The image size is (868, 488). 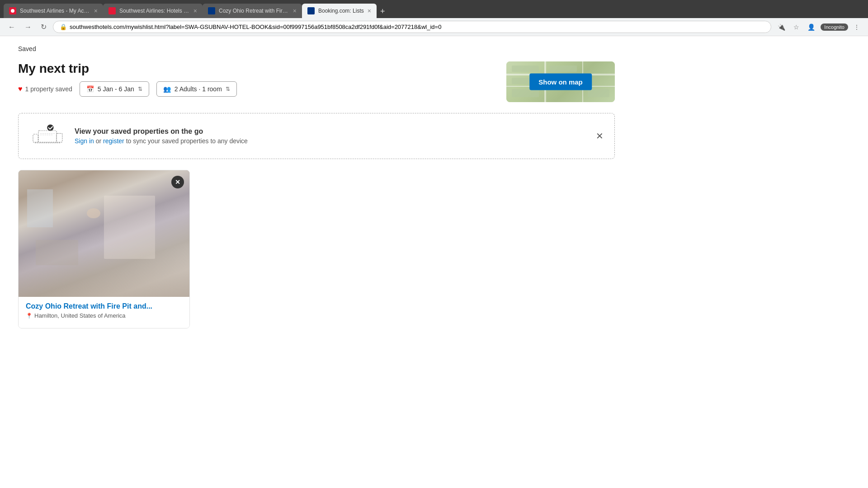 I want to click on banner-heading: View your saved properties on the go, so click(x=161, y=131).